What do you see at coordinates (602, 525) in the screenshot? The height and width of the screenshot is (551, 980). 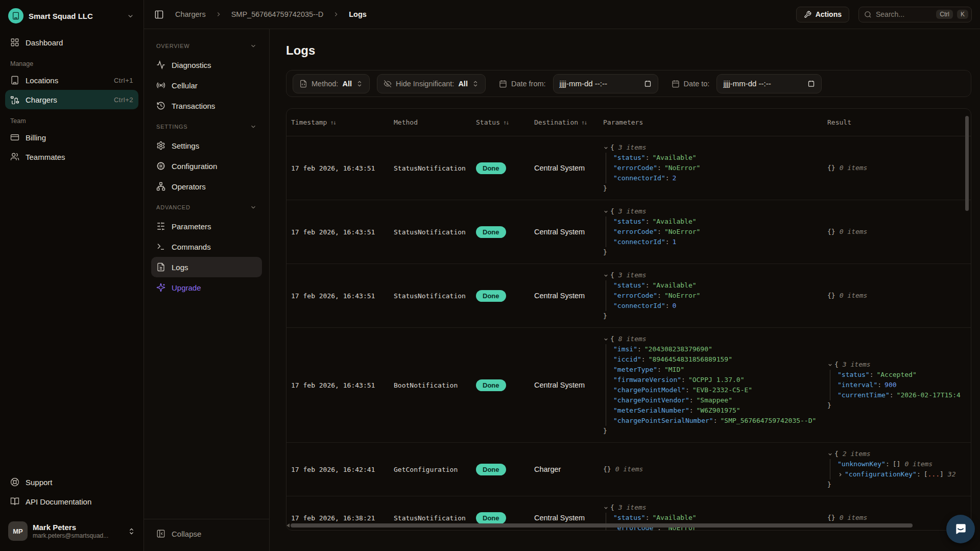 I see `horizontal-scrollbar` at bounding box center [602, 525].